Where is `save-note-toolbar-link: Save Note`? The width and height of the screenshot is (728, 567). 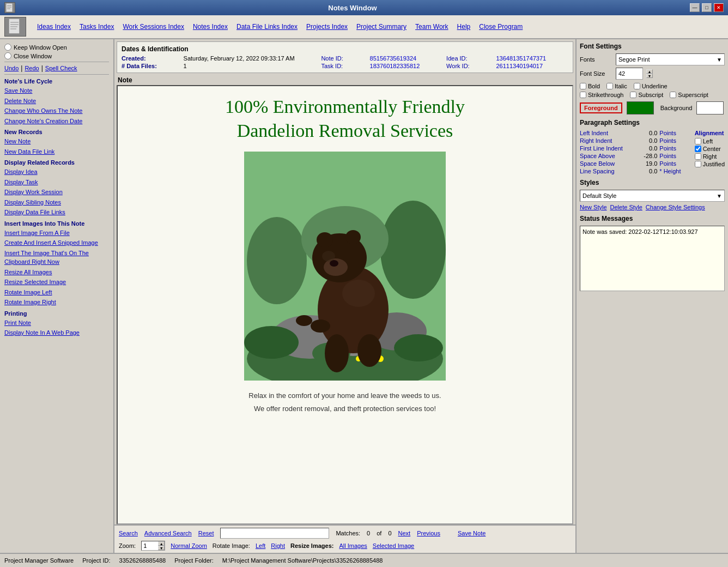
save-note-toolbar-link: Save Note is located at coordinates (472, 533).